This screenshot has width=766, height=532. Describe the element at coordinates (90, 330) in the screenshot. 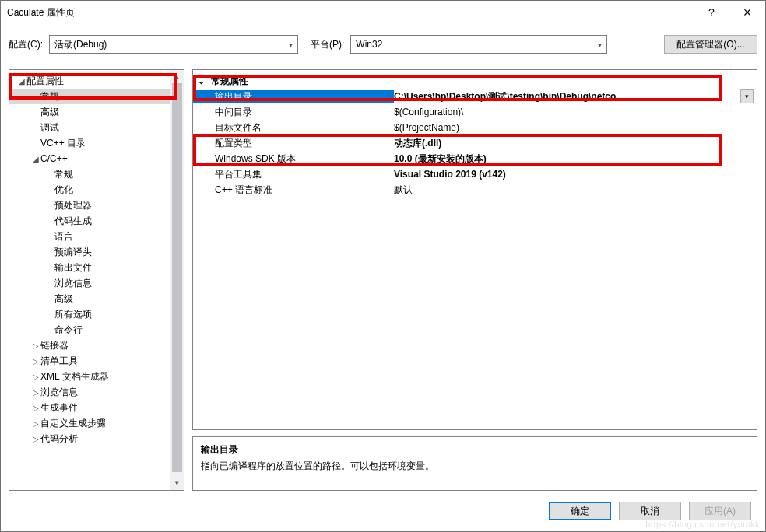

I see `tree-item: 命令行` at that location.